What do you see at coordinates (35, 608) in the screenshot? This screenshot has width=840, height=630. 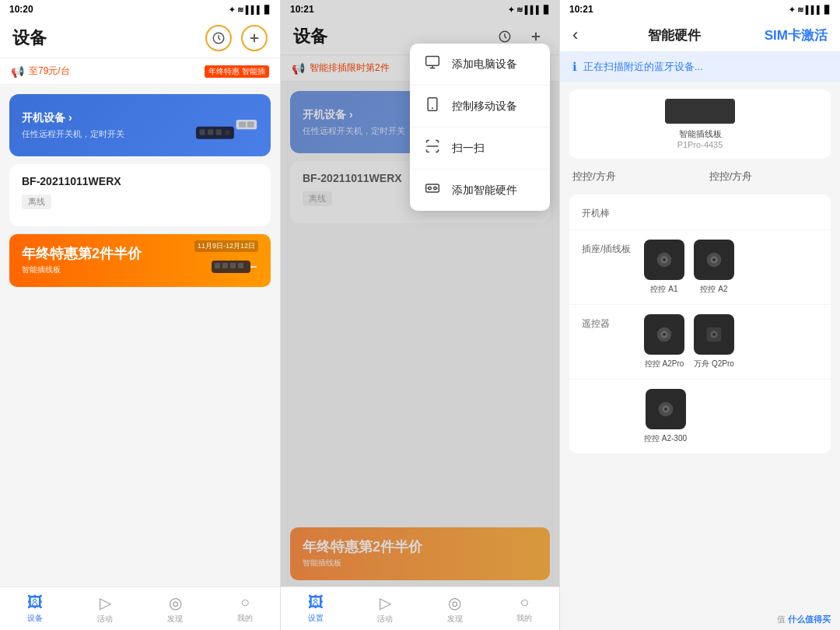 I see `nav-devices-1: 🖼 设备` at bounding box center [35, 608].